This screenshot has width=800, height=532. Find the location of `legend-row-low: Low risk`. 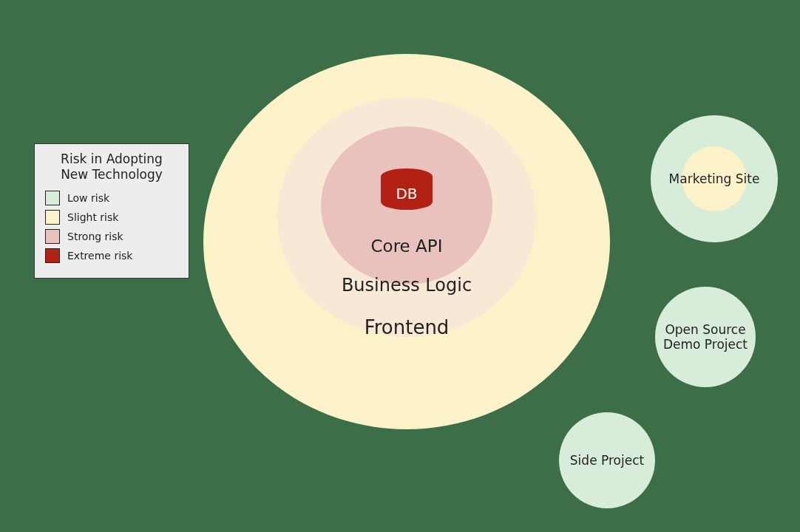

legend-row-low: Low risk is located at coordinates (112, 198).